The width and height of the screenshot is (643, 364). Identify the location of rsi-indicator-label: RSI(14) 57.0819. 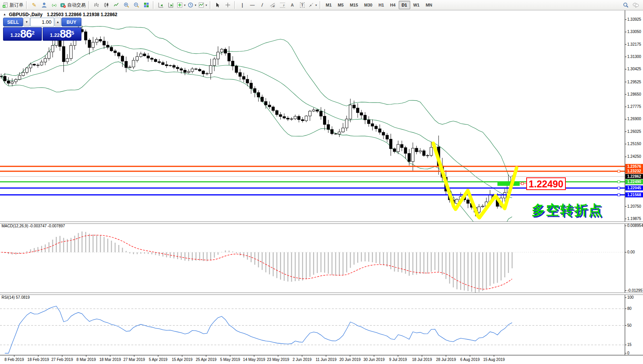
(15, 297).